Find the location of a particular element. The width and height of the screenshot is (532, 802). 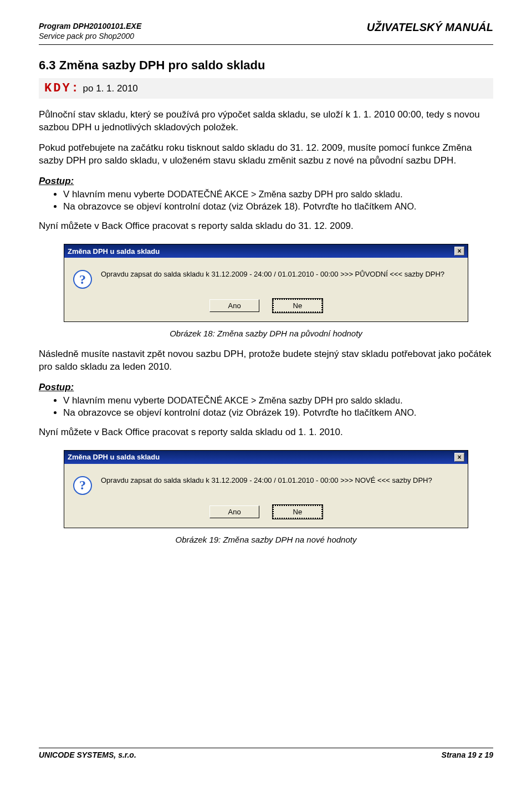

kdy-value: po 1. 1. 2010 is located at coordinates (111, 89).